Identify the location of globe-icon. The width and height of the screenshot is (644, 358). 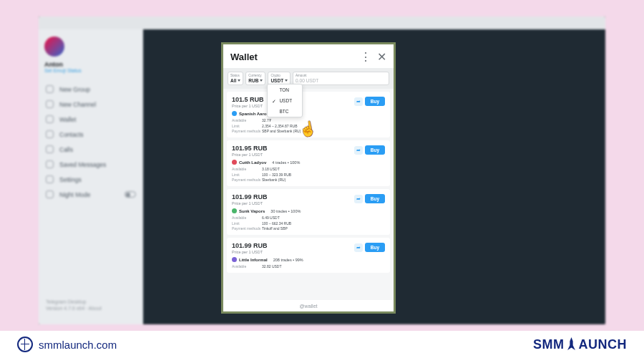
(25, 344).